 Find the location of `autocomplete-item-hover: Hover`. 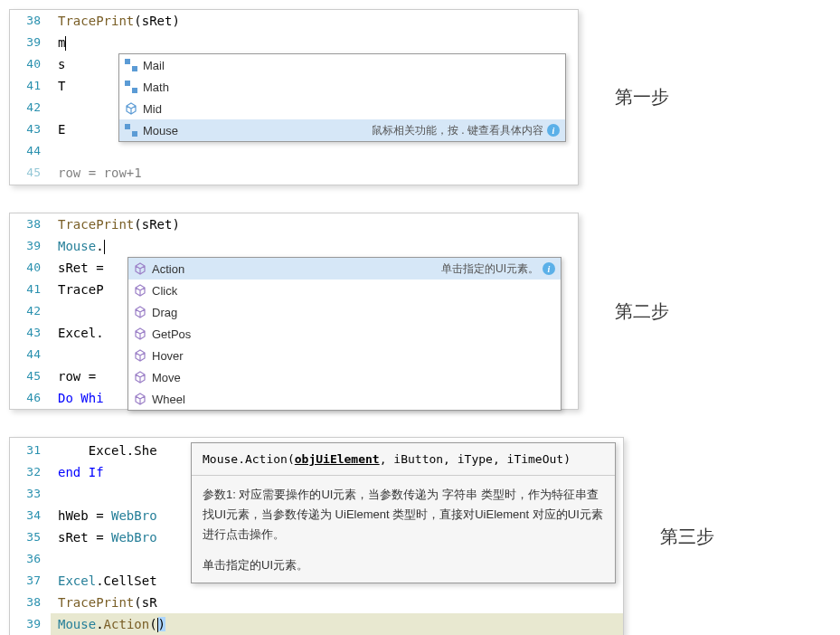

autocomplete-item-hover: Hover is located at coordinates (344, 355).